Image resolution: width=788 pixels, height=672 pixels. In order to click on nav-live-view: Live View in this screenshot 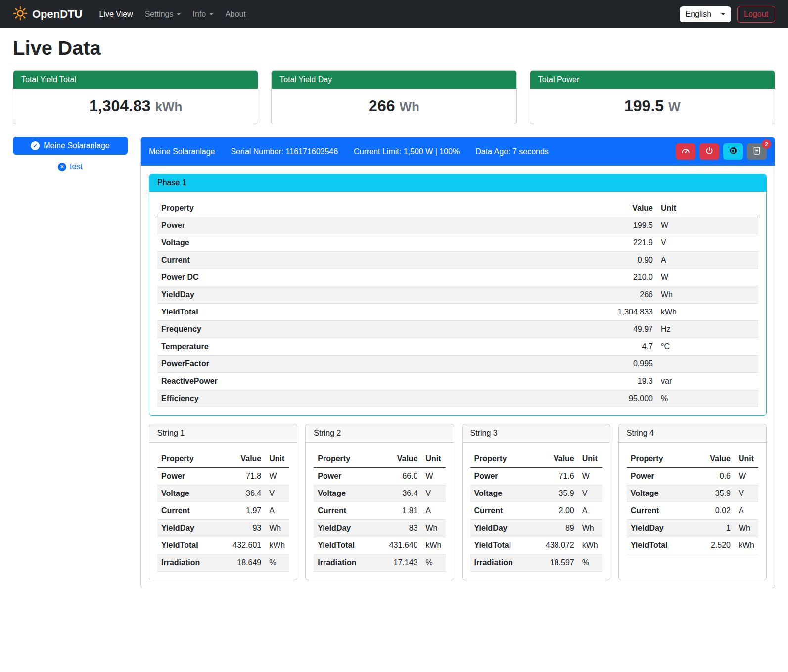, I will do `click(116, 14)`.